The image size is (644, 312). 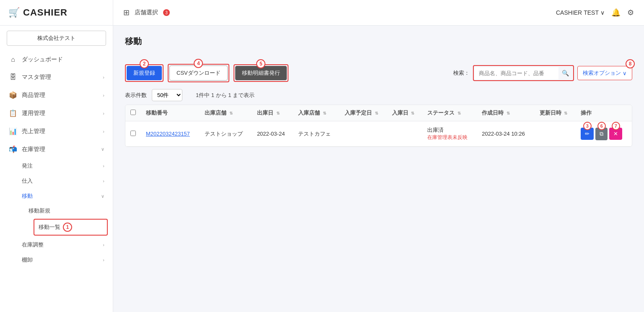 I want to click on sidebar-item-transfer-new: 移動新規, so click(x=70, y=211).